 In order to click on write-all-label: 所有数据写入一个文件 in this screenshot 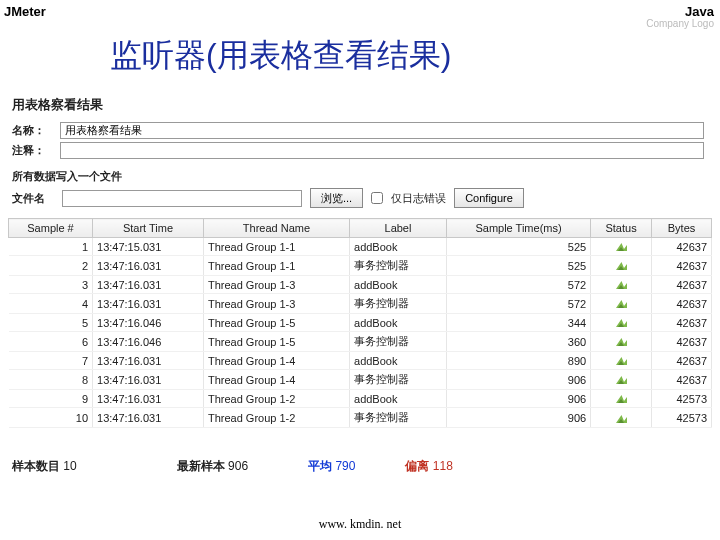, I will do `click(362, 176)`.